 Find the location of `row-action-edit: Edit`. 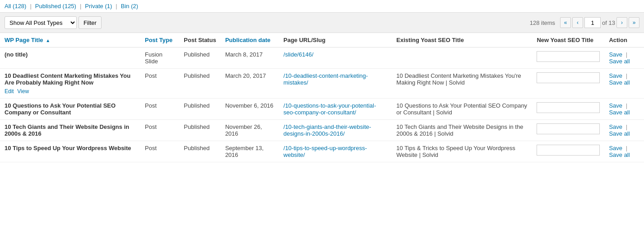

row-action-edit: Edit is located at coordinates (9, 91).